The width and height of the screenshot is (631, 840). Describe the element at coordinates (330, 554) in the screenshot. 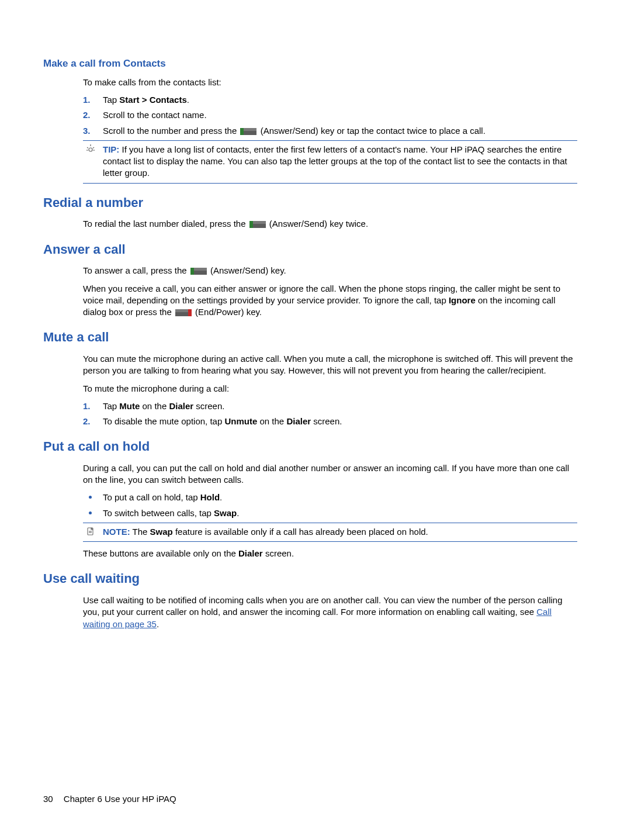

I see `hold-p3: These buttons are available only on the …` at that location.